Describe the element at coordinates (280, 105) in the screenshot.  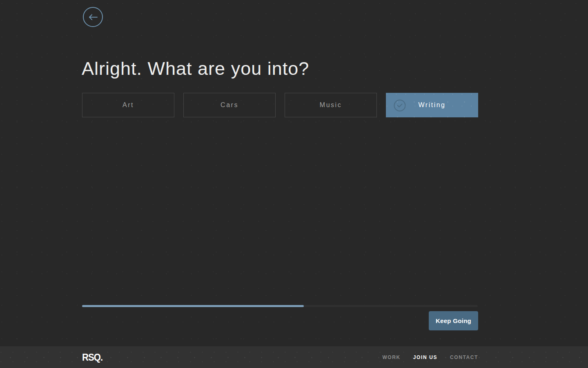
I see `interest-options: Art Cars Music Writing` at that location.